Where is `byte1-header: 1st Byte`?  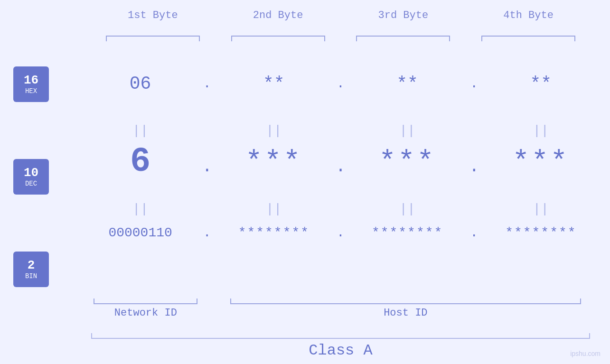
byte1-header: 1st Byte is located at coordinates (153, 15).